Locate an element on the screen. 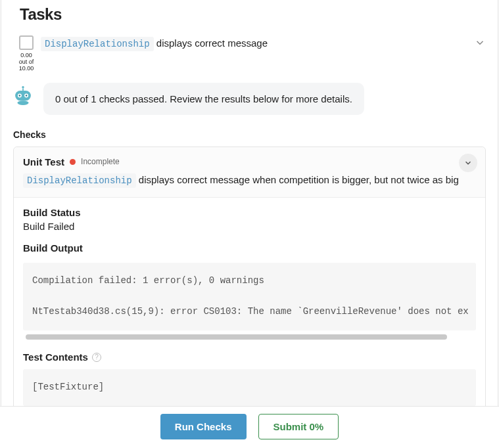 The width and height of the screenshot is (499, 448). chevron-down-icon is located at coordinates (481, 43).